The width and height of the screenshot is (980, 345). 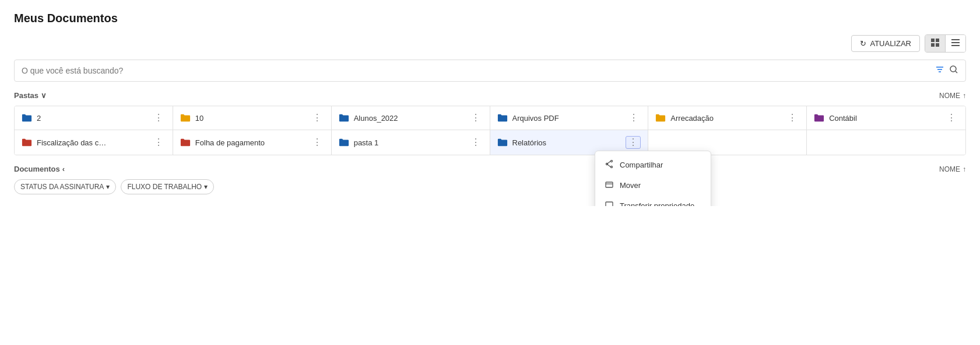 What do you see at coordinates (940, 71) in the screenshot?
I see `filter-icon` at bounding box center [940, 71].